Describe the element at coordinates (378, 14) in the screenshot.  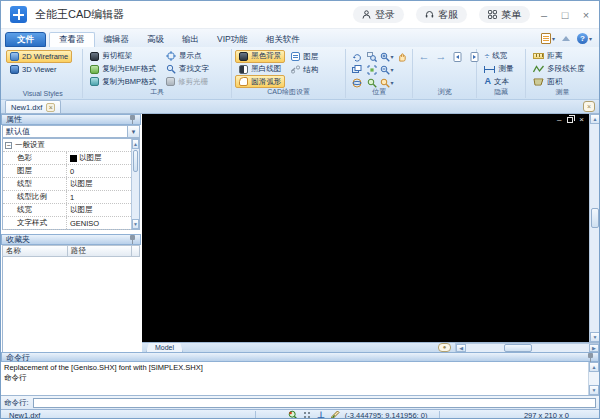
I see `login-button: 登录` at that location.